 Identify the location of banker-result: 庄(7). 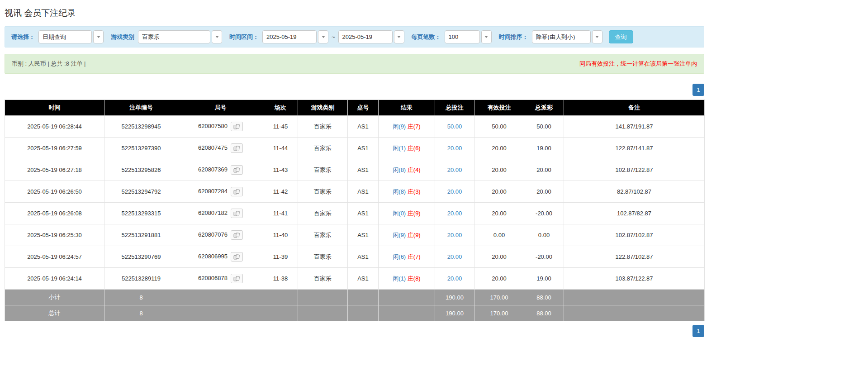
(414, 127).